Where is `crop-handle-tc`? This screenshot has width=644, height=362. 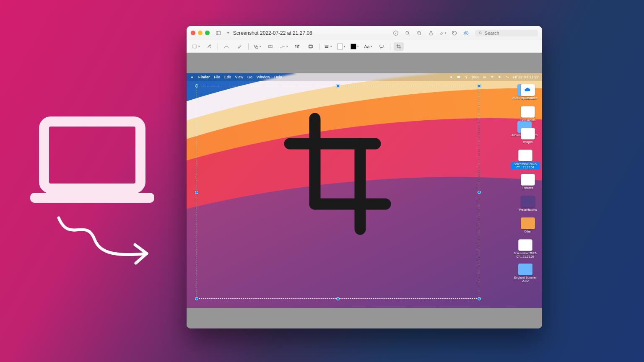 crop-handle-tc is located at coordinates (338, 86).